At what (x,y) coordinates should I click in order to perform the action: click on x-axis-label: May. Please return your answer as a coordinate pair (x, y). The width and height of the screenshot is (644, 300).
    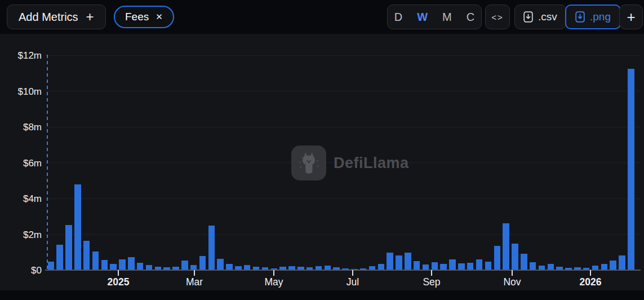
    Looking at the image, I should click on (274, 282).